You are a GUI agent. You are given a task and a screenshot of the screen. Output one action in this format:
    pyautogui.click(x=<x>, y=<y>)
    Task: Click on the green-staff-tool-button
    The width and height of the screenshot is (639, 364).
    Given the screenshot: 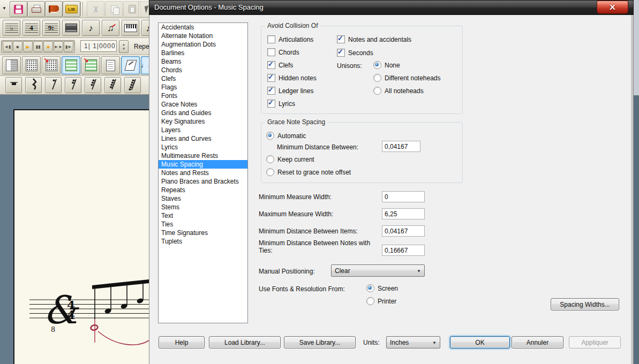 What is the action you would take?
    pyautogui.click(x=71, y=65)
    